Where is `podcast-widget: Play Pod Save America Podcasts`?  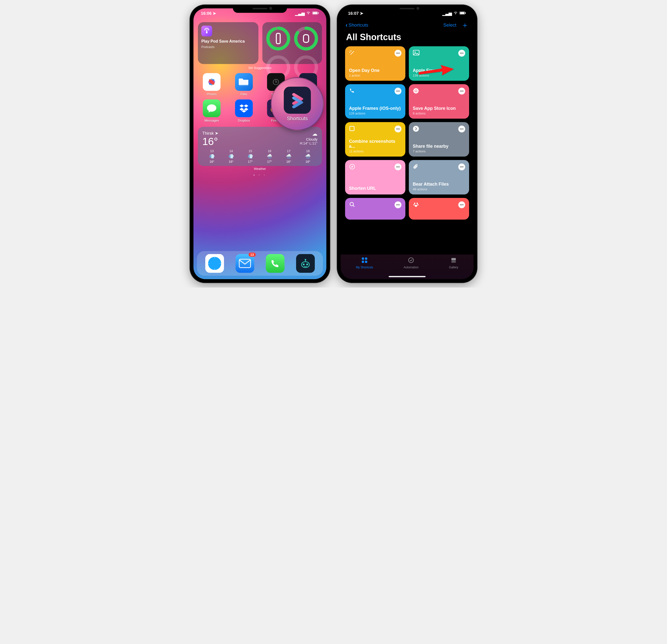 podcast-widget: Play Pod Save America Podcasts is located at coordinates (228, 43).